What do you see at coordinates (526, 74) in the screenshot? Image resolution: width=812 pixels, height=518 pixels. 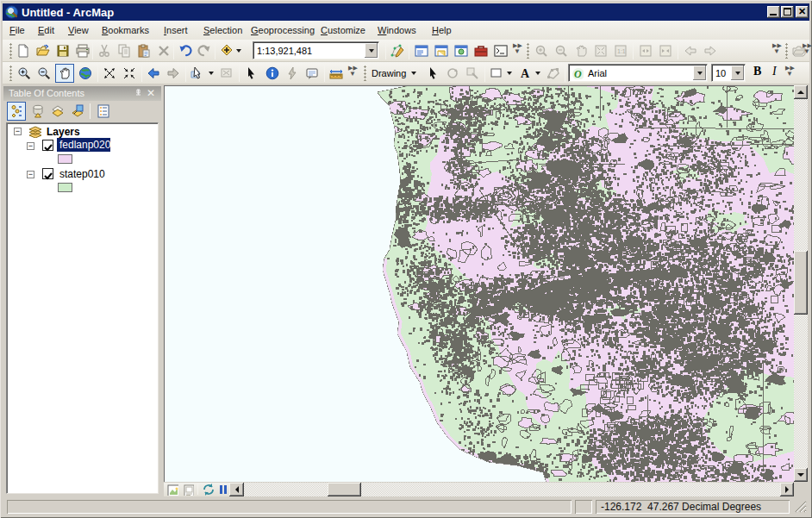 I see `svg-text: A` at bounding box center [526, 74].